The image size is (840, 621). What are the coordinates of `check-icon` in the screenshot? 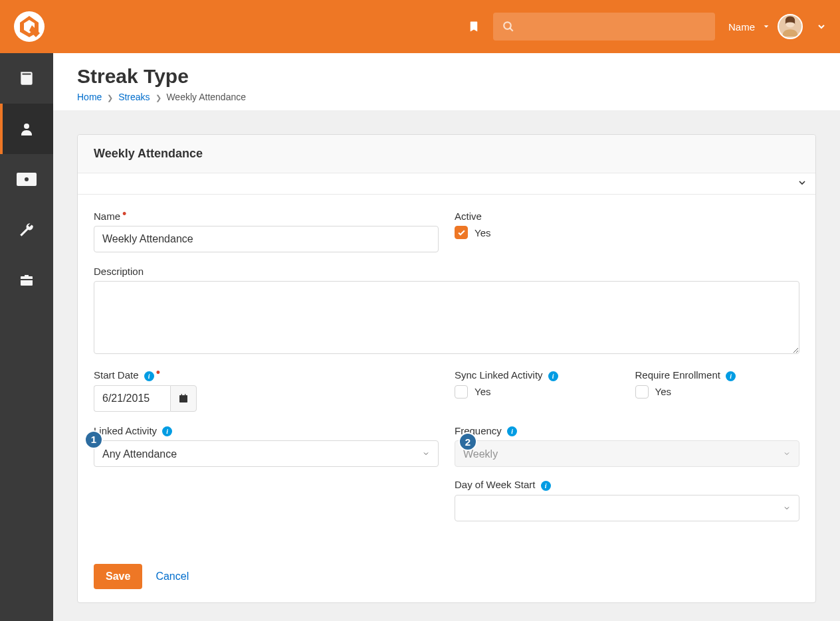 It's located at (461, 232).